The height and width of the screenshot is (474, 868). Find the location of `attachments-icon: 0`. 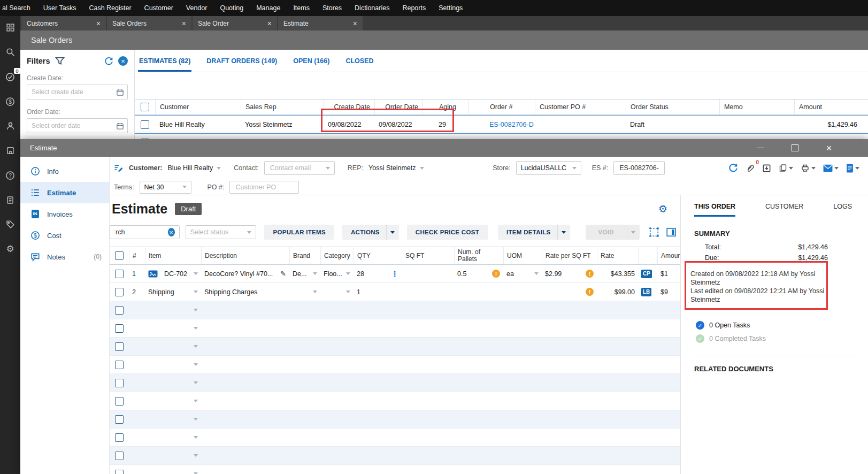

attachments-icon: 0 is located at coordinates (750, 168).